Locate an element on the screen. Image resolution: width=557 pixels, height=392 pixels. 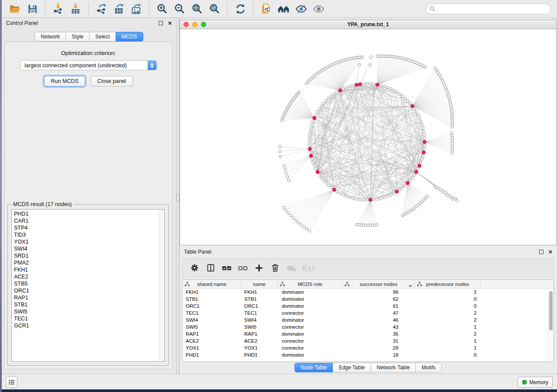
splitter-grip is located at coordinates (178, 198).